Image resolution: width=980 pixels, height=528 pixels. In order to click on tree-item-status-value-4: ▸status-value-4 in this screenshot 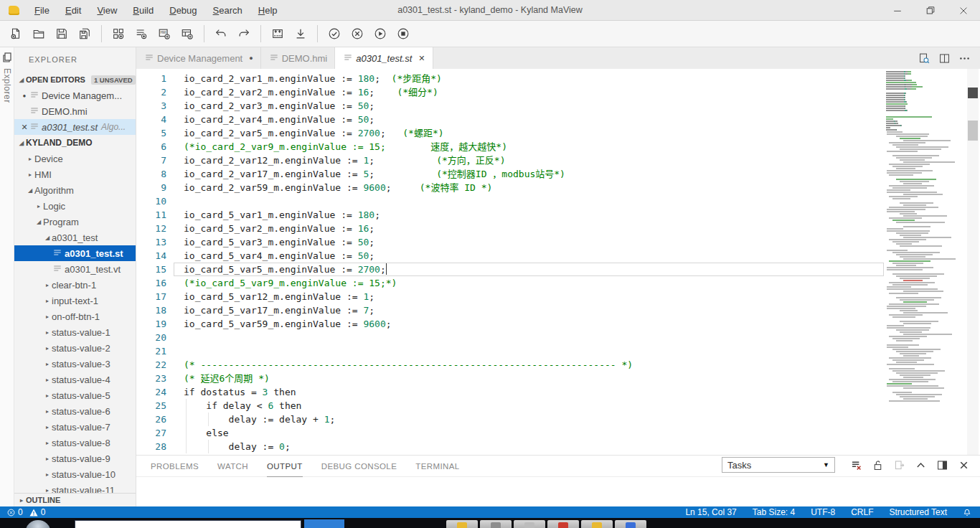, I will do `click(75, 380)`.